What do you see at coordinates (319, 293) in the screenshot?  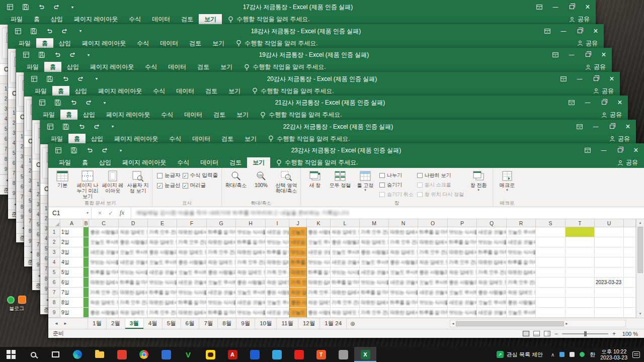 I see `cell-K7: 가족 모두 건강하게 지낼 수 있음에 감사합니다` at bounding box center [319, 293].